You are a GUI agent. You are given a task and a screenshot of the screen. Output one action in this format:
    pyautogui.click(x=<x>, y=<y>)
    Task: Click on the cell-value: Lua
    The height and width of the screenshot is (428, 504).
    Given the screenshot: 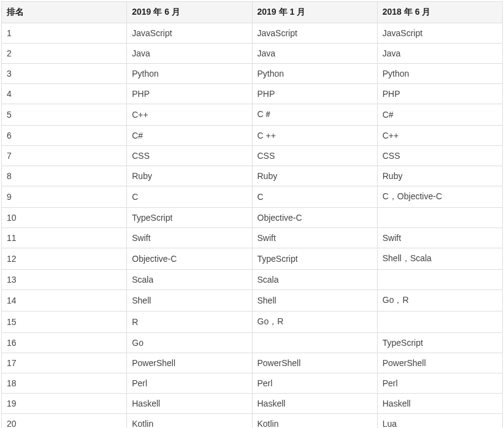 What is the action you would take?
    pyautogui.click(x=440, y=421)
    